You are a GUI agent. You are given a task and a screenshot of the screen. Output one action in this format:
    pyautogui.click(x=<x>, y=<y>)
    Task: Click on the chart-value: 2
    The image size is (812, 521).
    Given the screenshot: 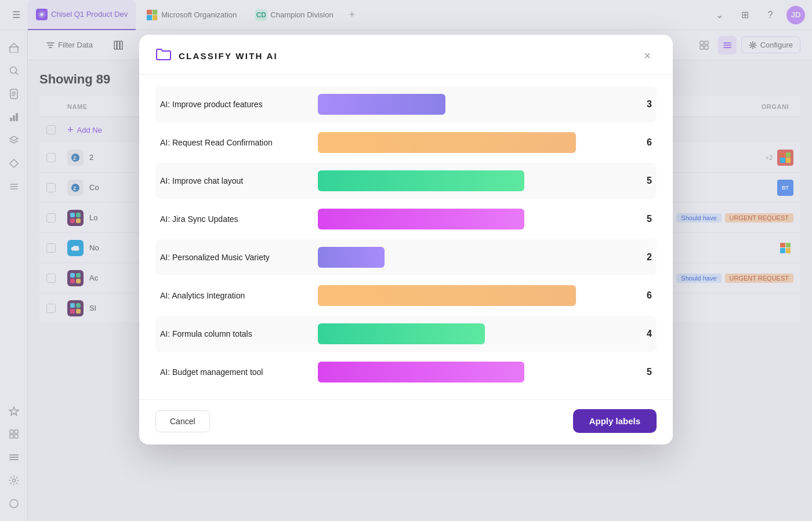 What is the action you would take?
    pyautogui.click(x=640, y=257)
    